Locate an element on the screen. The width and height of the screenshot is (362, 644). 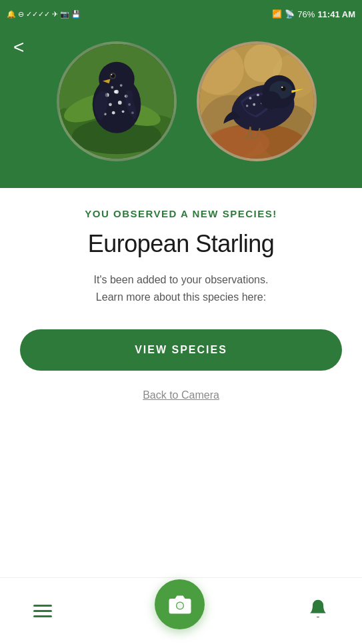
observed-bird-image is located at coordinates (117, 101).